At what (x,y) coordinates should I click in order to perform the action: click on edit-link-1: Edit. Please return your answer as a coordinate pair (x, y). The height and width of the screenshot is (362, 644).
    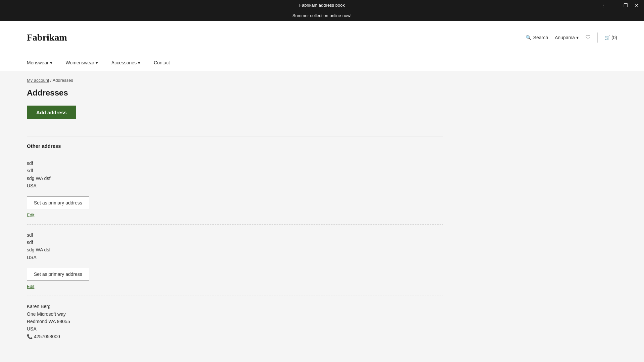
    Looking at the image, I should click on (31, 215).